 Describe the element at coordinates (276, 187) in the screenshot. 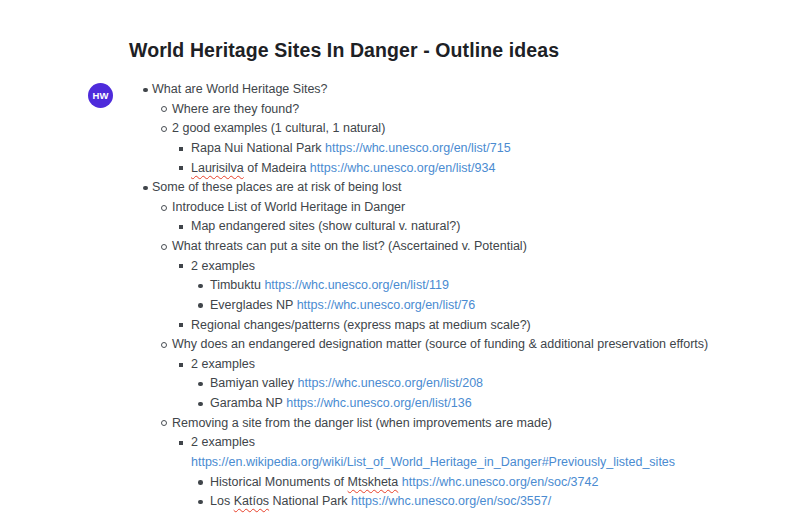

I see `outline-item-text: Some of these places are at risk of bein…` at that location.